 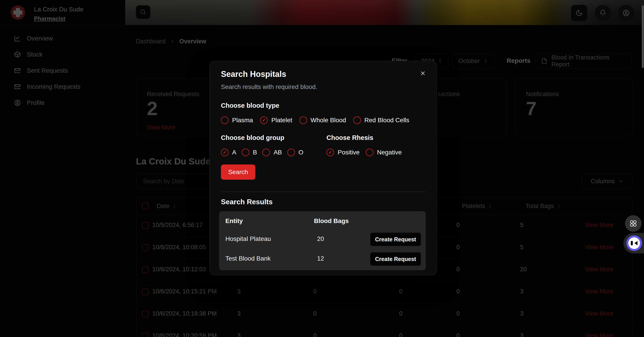 I want to click on rhesis-options: ✓ Positive ✓ Negative, so click(x=364, y=152).